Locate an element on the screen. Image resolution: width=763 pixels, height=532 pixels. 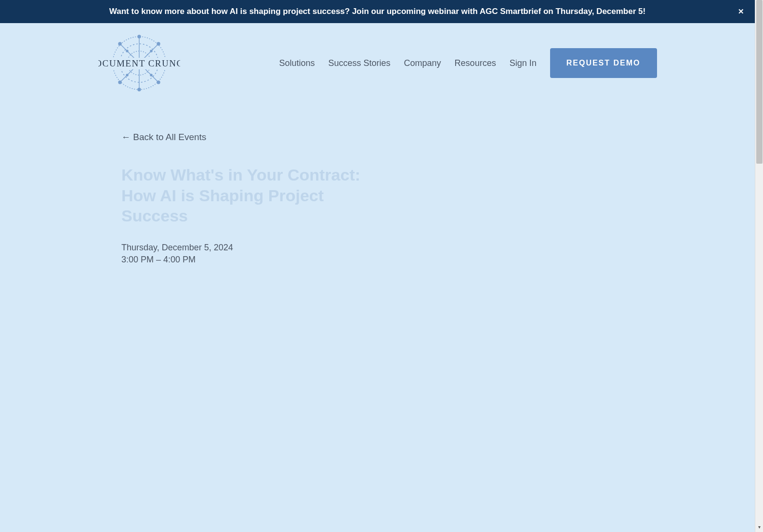
event-time: 3:00 PM – 4:00 PM is located at coordinates (382, 260).